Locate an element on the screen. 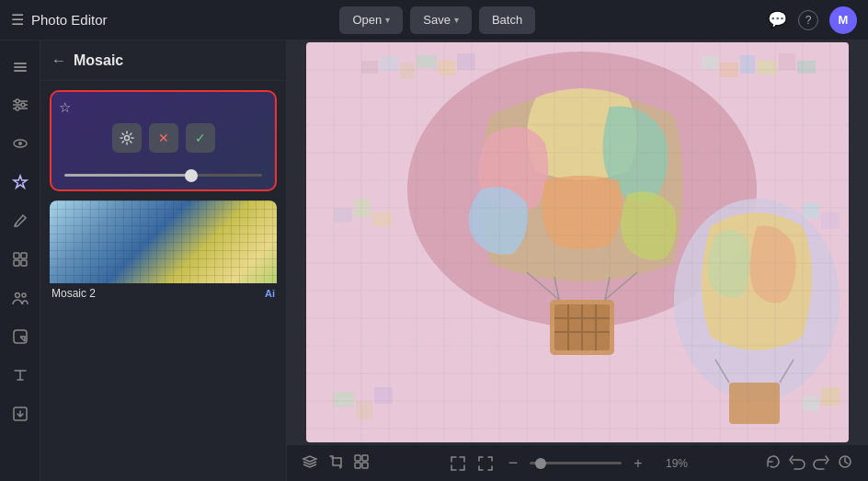  bottom-left is located at coordinates (336, 464).